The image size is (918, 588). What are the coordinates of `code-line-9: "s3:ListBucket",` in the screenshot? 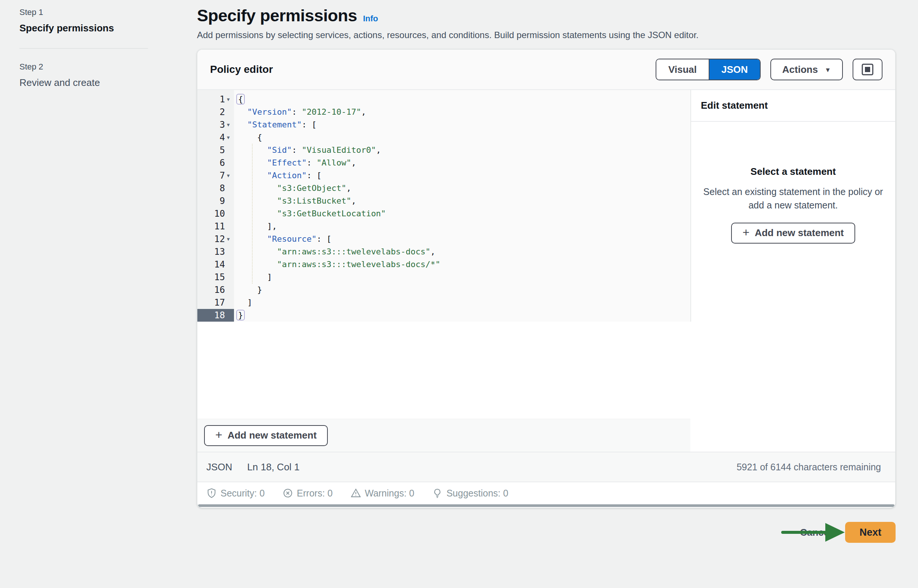 It's located at (464, 201).